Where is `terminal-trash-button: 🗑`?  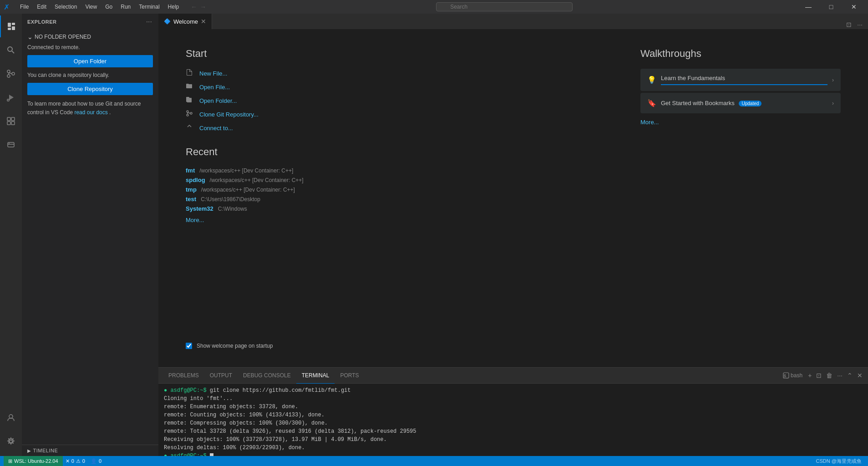
terminal-trash-button: 🗑 is located at coordinates (829, 375).